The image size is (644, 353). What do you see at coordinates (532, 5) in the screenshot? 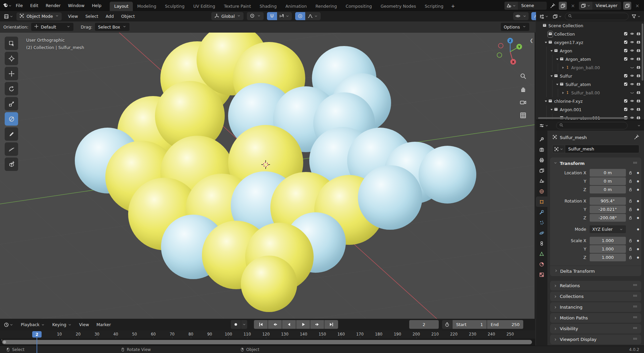
I see `scene-name: Scene` at bounding box center [532, 5].